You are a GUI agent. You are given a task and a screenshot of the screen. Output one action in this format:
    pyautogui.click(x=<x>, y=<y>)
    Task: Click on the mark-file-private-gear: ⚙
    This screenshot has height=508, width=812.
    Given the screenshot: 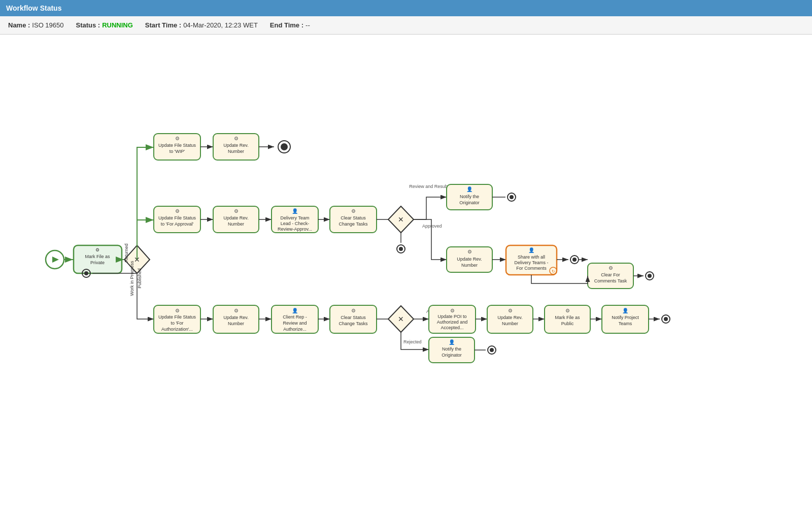 What is the action you would take?
    pyautogui.click(x=97, y=250)
    